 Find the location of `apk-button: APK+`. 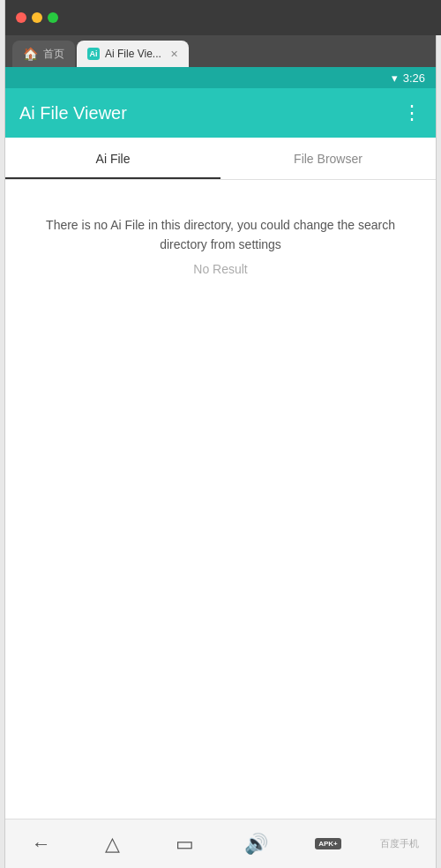

apk-button: APK+ is located at coordinates (328, 844).